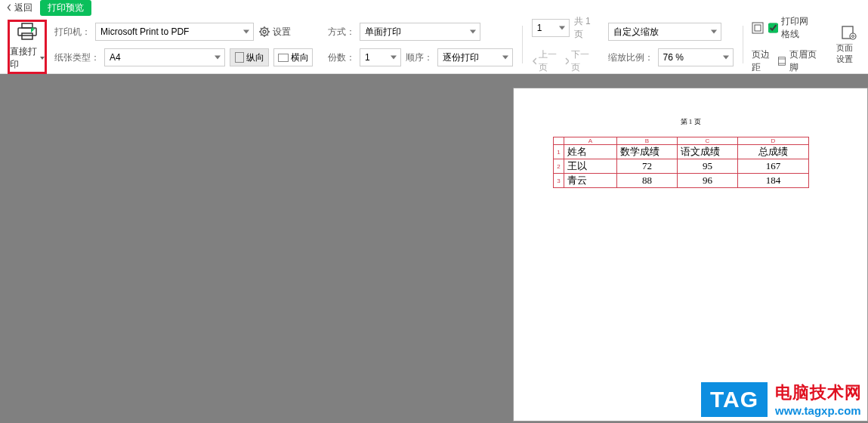  I want to click on page-title: 打印预览, so click(66, 8).